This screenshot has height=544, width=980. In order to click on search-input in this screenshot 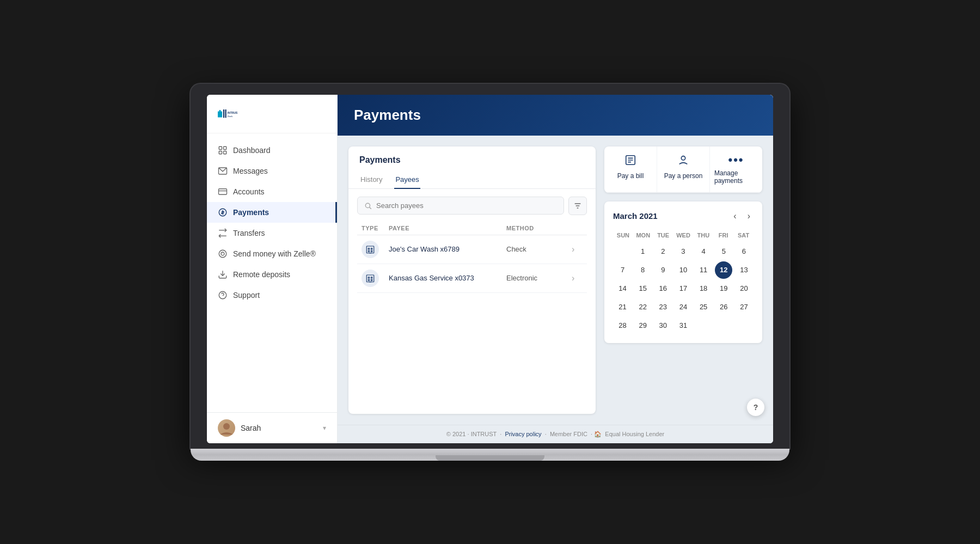, I will do `click(467, 206)`.